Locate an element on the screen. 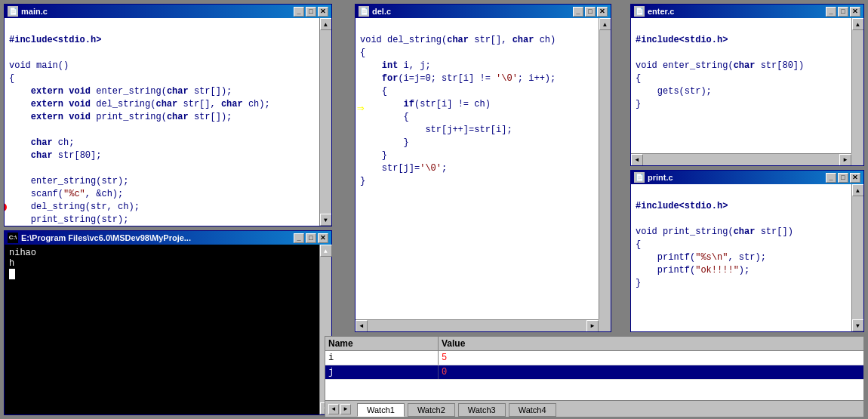  enter-title-buttons: _ □ ✕ is located at coordinates (843, 12).